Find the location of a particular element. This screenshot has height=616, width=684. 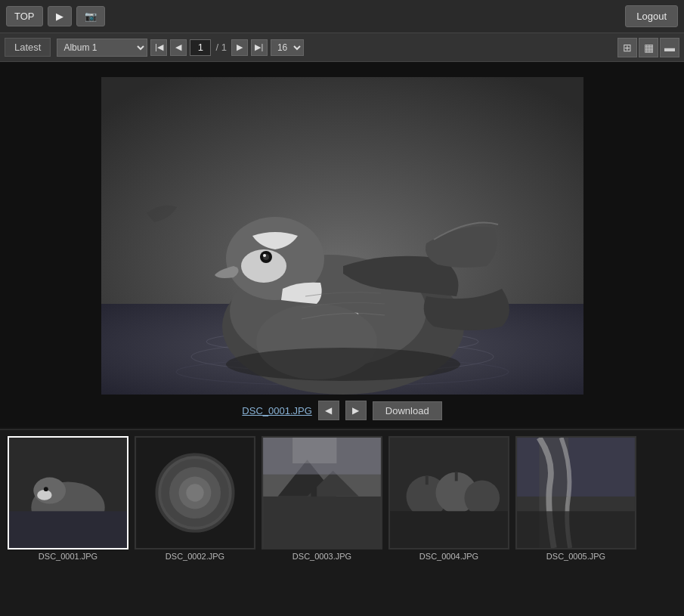

prev-page-icon: ◀ is located at coordinates (178, 47).